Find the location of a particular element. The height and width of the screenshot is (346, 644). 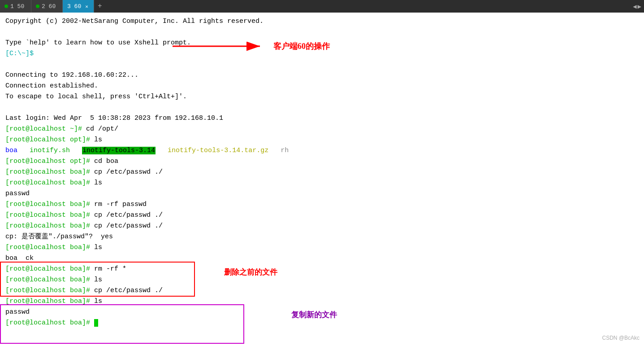

connecting-line: Connecting to 192.168.10.60:22... is located at coordinates (322, 75).